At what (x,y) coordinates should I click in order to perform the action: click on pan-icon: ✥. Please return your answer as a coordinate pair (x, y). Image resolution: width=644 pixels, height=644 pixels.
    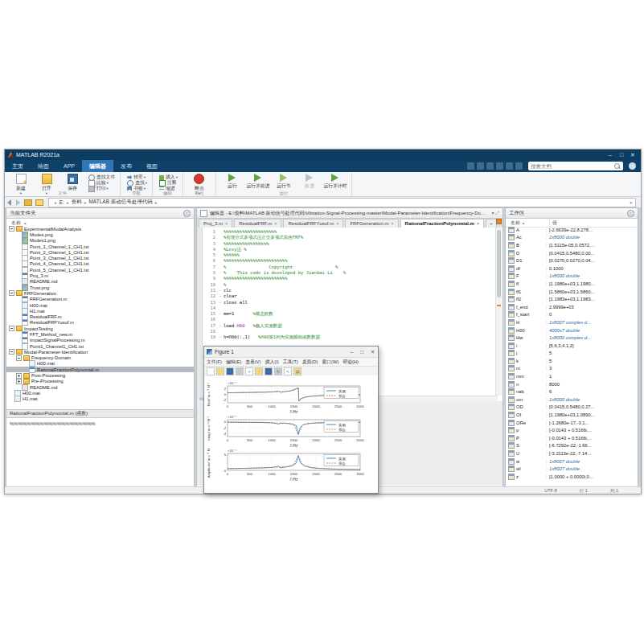
    Looking at the image, I should click on (269, 371).